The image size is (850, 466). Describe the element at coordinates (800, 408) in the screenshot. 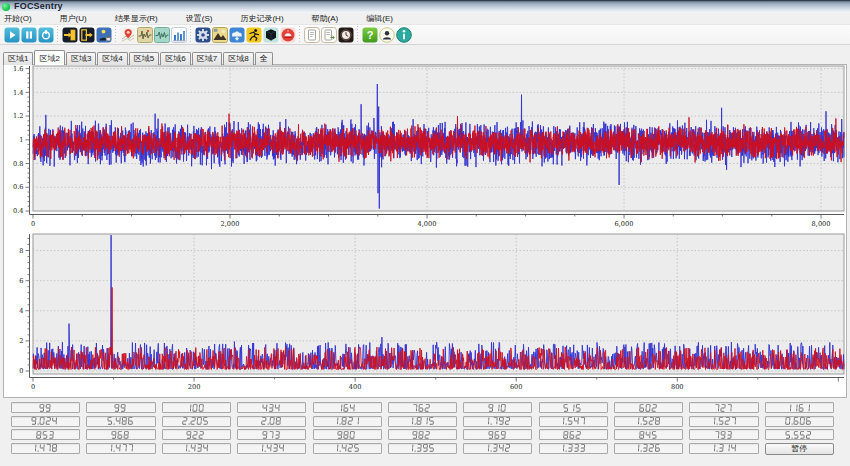

I see `lcd-cell-r1c11` at that location.